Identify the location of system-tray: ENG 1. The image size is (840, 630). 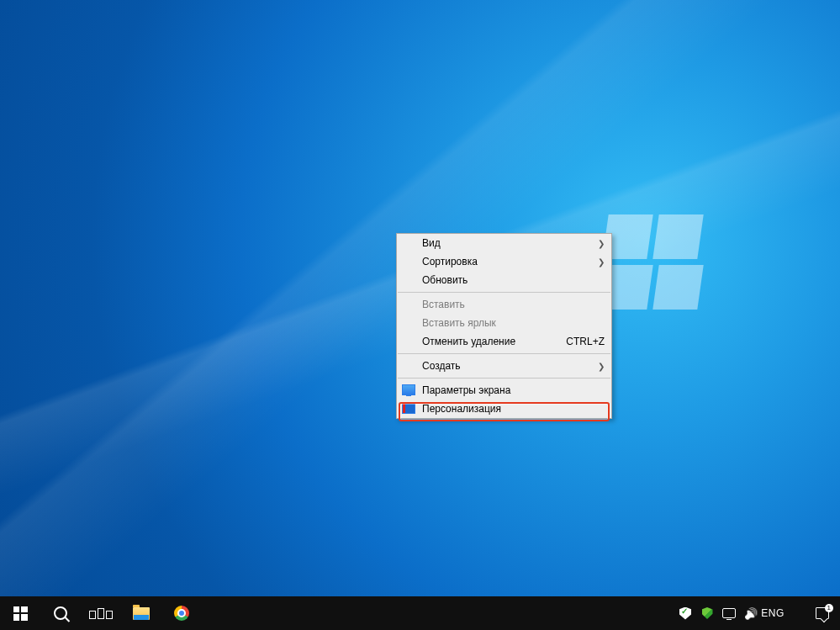
(757, 613).